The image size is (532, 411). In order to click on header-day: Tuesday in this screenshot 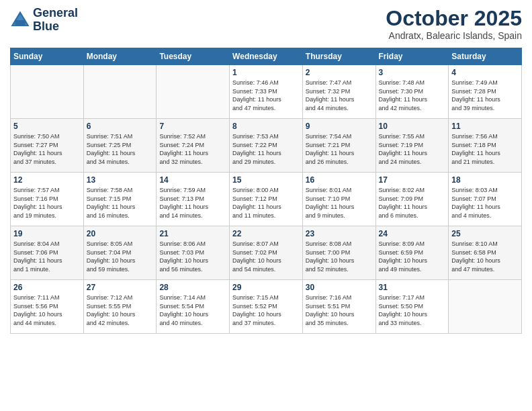, I will do `click(193, 56)`.